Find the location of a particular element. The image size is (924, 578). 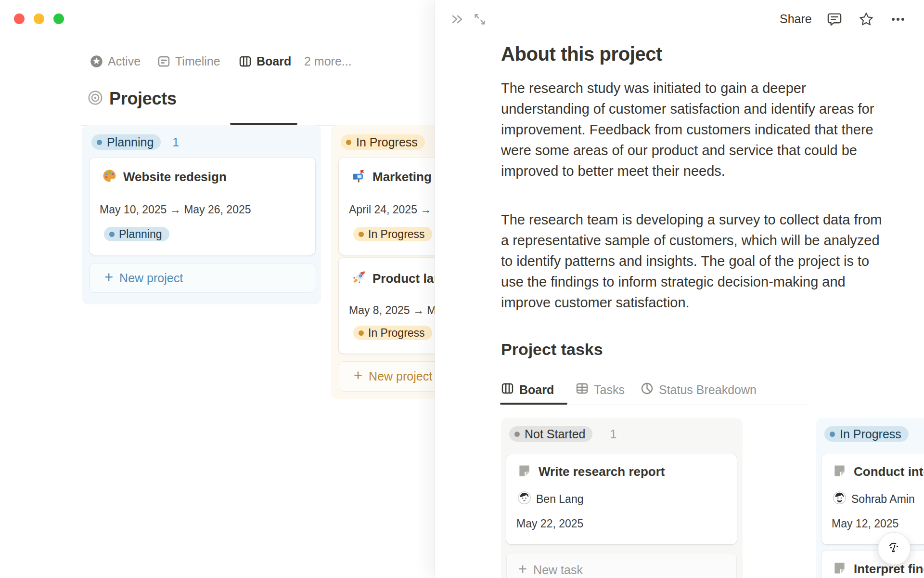

tasks-section-heading: Project tasks is located at coordinates (552, 350).